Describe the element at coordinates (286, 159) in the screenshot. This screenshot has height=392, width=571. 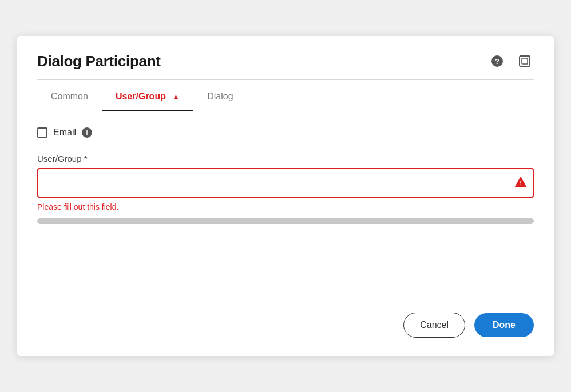
I see `user-group-label: User/Group *` at that location.